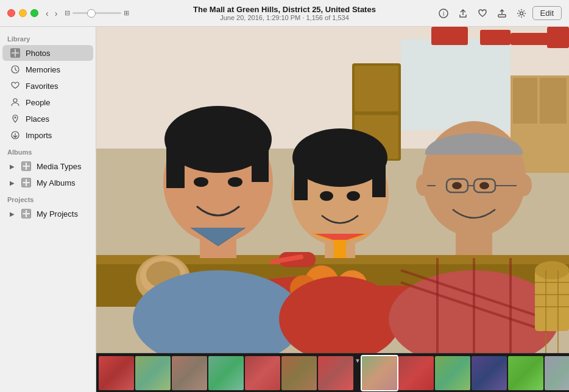  Describe the element at coordinates (57, 214) in the screenshot. I see `my-projects-label: My Projects` at that location.